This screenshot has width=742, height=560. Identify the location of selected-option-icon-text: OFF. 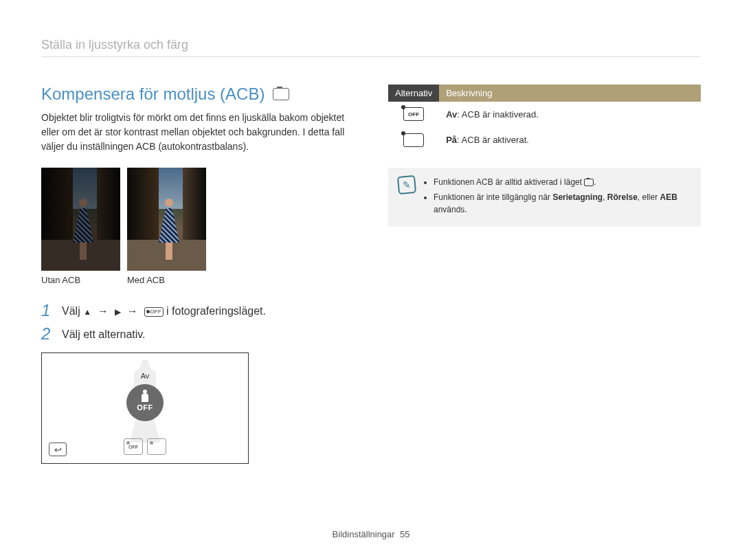
(145, 407).